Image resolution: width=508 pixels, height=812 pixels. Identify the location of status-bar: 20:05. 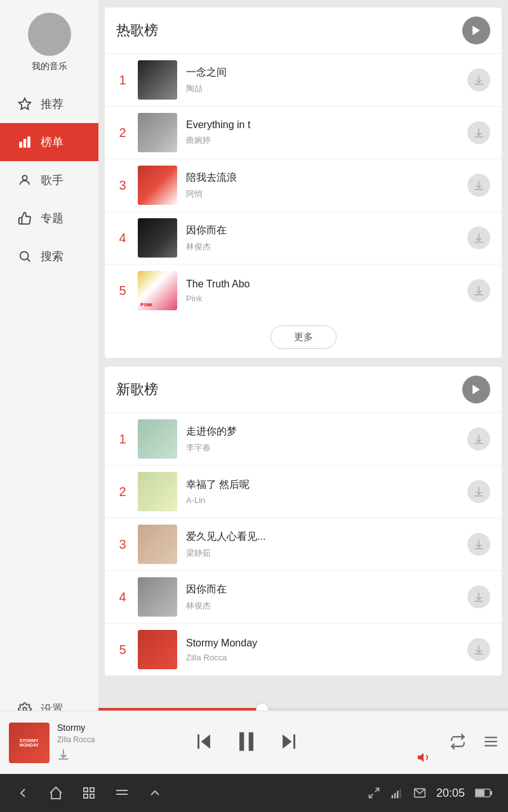
(254, 793).